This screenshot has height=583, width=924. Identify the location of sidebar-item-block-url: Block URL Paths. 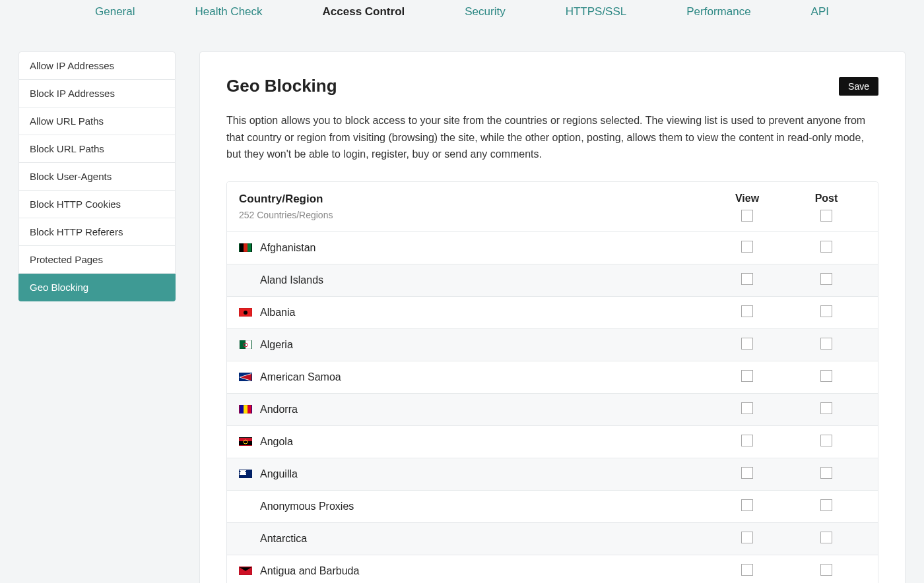
(97, 149).